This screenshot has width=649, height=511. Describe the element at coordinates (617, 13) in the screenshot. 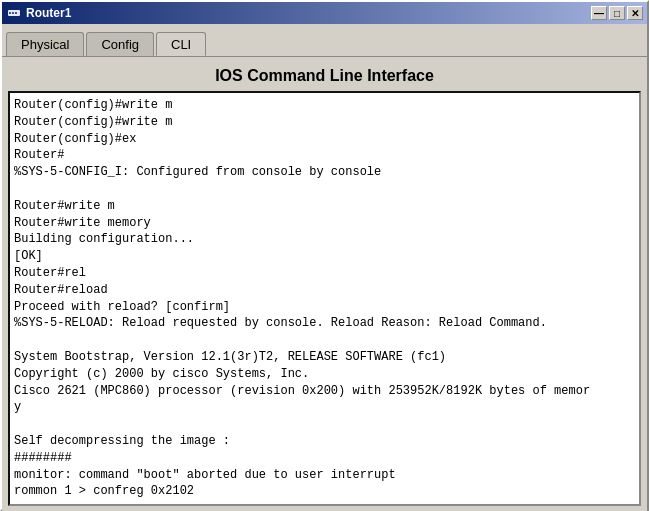

I see `maximize-button: □` at that location.